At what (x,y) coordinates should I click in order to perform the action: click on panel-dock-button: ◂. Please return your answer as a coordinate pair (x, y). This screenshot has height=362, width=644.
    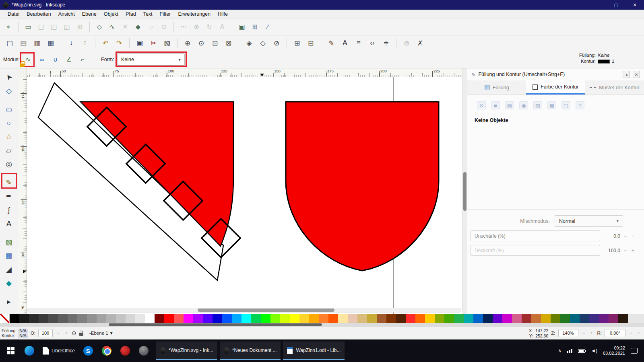
    Looking at the image, I should click on (626, 74).